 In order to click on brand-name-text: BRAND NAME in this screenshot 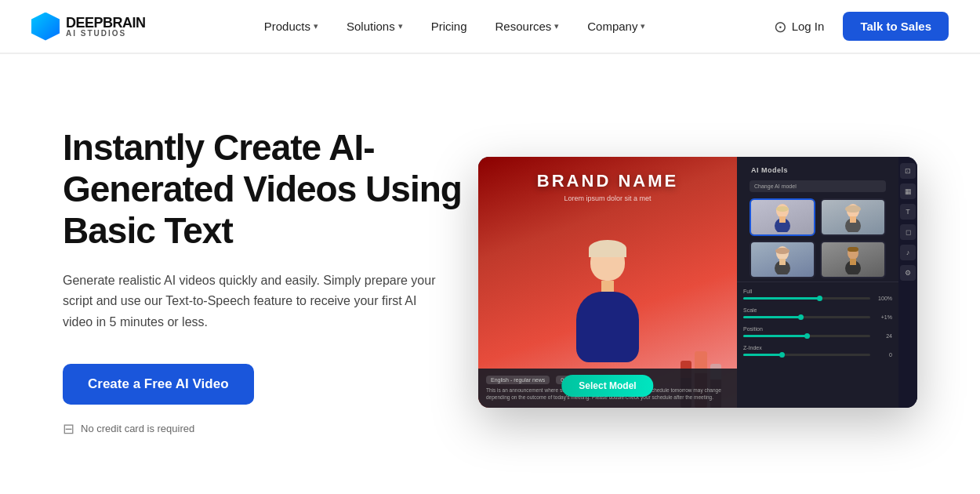, I will do `click(608, 181)`.